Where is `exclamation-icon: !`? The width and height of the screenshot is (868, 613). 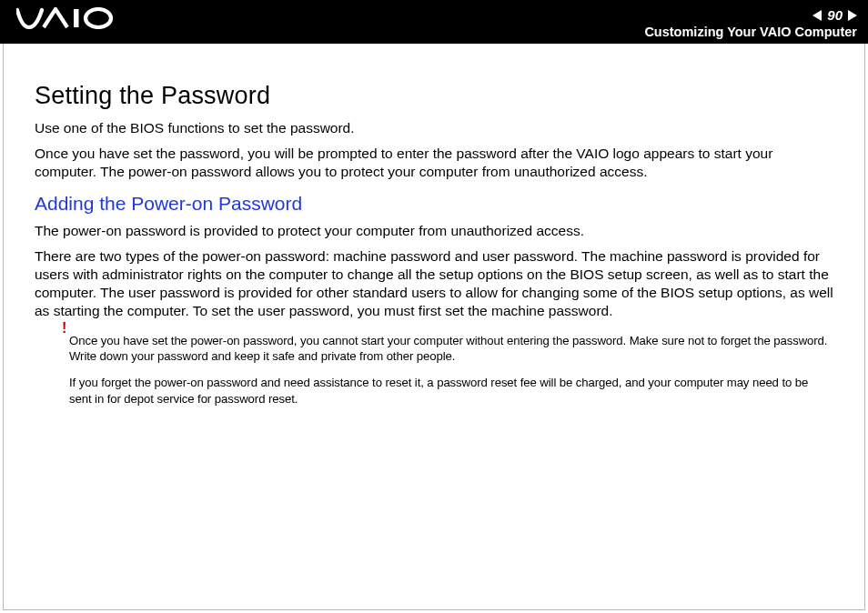
exclamation-icon: ! is located at coordinates (64, 328).